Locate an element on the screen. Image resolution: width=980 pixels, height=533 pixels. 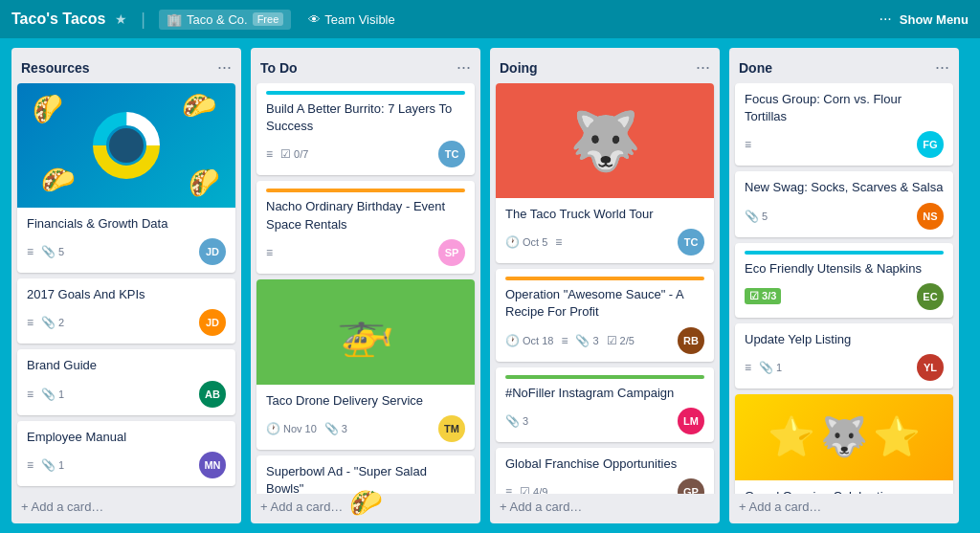
desc-icon-focus: ≡ is located at coordinates (748, 144).